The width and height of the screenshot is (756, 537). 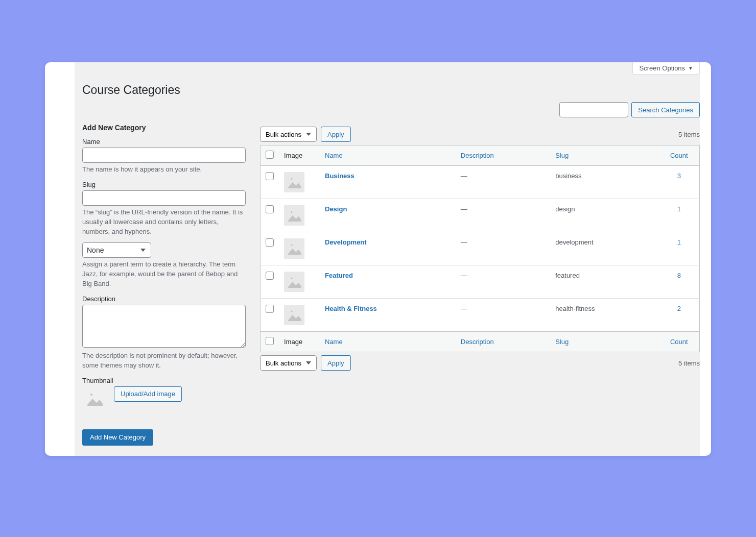 I want to click on name-input, so click(x=164, y=155).